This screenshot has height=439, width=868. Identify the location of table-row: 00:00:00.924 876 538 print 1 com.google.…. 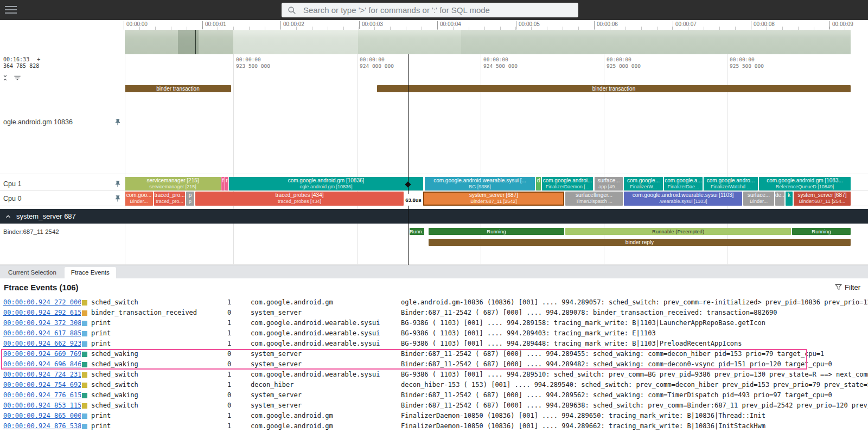
(434, 427).